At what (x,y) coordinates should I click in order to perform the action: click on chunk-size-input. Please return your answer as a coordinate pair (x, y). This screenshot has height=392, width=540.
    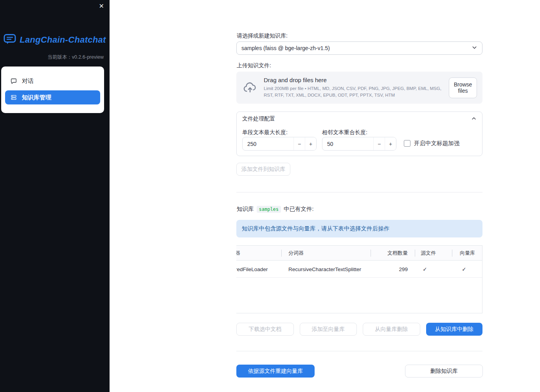
    Looking at the image, I should click on (268, 144).